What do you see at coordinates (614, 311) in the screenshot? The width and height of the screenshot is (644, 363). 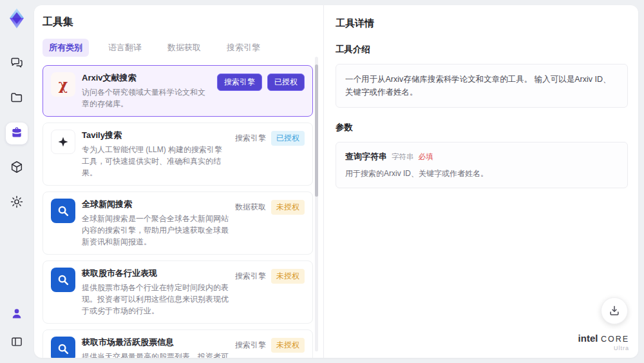 I see `download-button` at bounding box center [614, 311].